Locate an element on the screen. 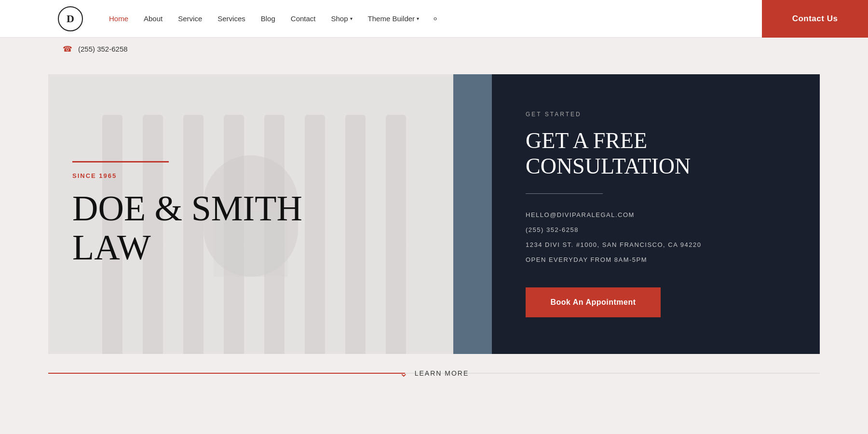 The height and width of the screenshot is (434, 868). phone-icon: ☎ is located at coordinates (68, 49).